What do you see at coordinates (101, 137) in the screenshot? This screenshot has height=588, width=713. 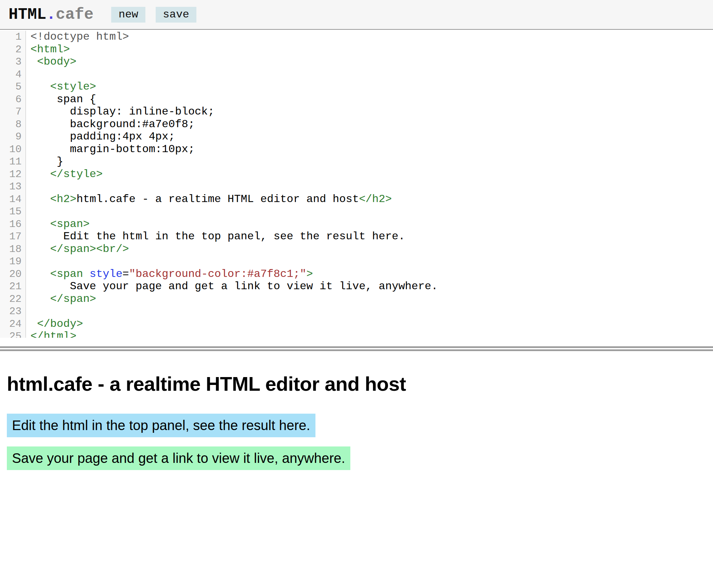 I see `code-line-content: padding:4px 4px;` at bounding box center [101, 137].